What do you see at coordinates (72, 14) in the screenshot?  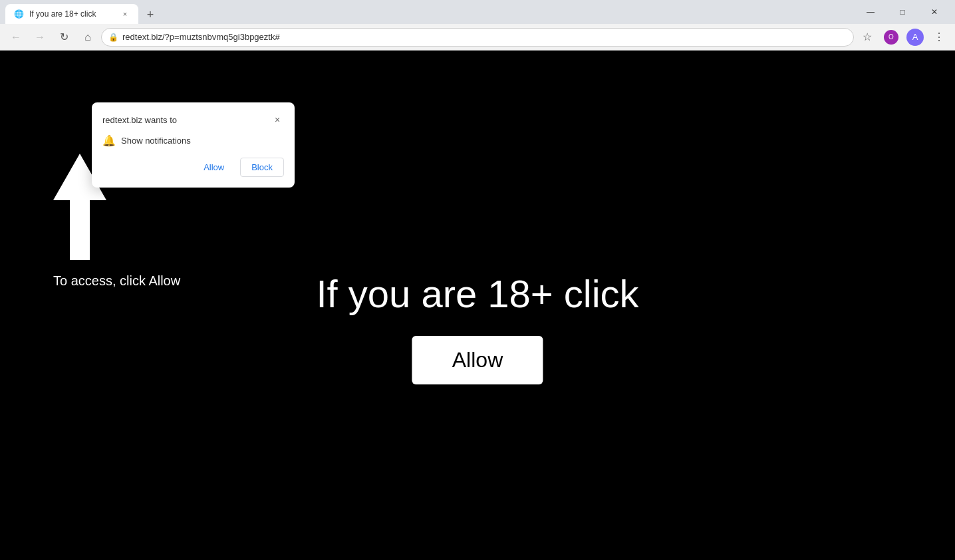 I see `active-tab: 🌐 If you are 18+ click ×` at bounding box center [72, 14].